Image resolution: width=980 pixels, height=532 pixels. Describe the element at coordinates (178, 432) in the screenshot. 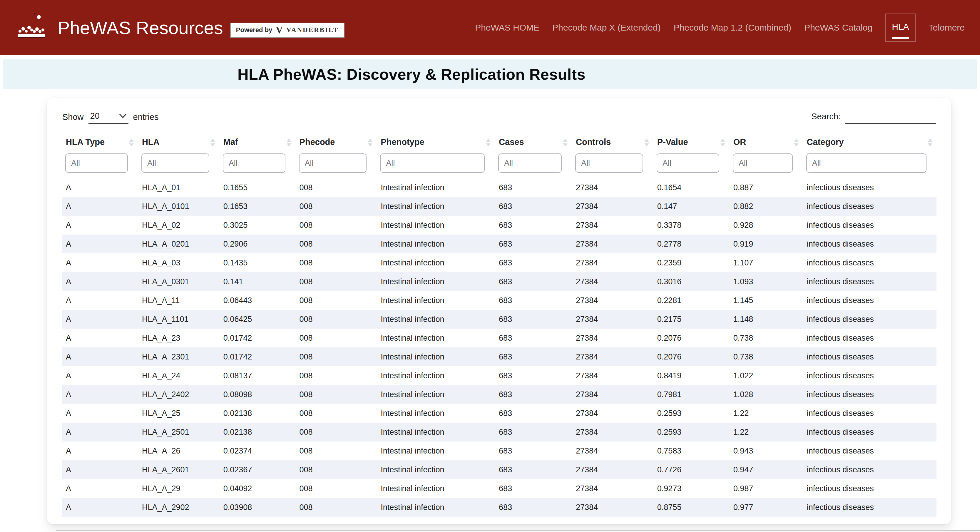

I see `cell-hla: HLA_A_2501` at that location.